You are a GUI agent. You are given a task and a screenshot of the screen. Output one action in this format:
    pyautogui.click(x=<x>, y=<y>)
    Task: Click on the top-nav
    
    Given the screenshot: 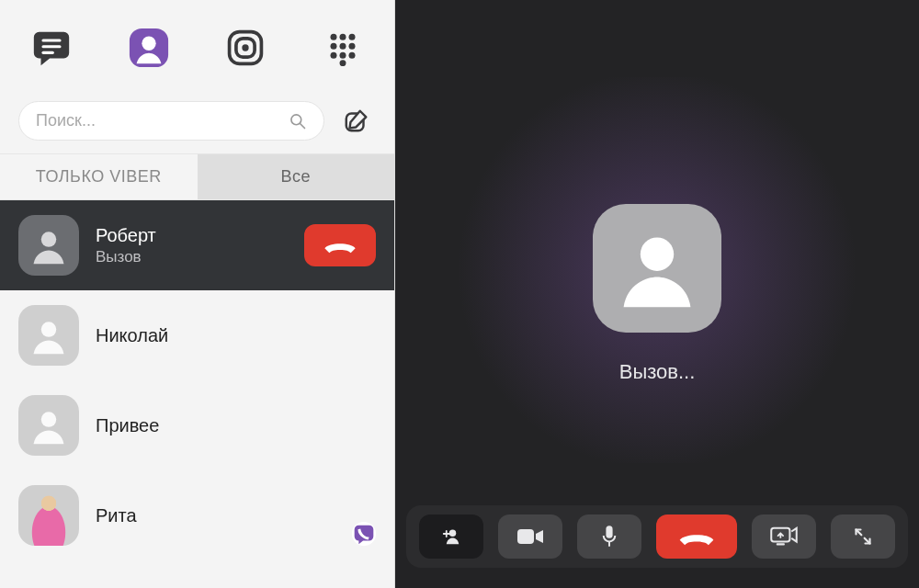 What is the action you would take?
    pyautogui.click(x=197, y=46)
    